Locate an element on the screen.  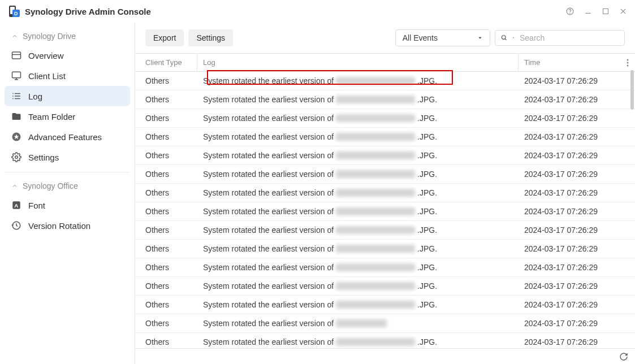
search-icon is located at coordinates (504, 38).